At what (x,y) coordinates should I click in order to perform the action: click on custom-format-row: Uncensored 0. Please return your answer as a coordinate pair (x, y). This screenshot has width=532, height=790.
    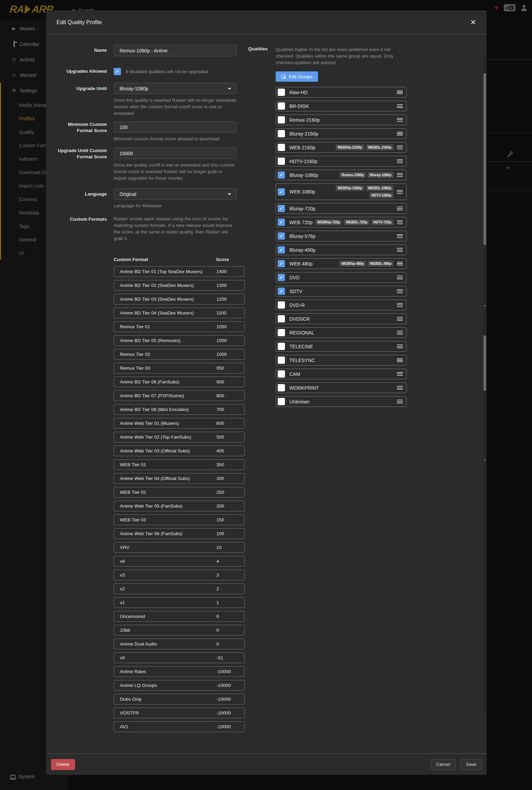
    Looking at the image, I should click on (179, 617).